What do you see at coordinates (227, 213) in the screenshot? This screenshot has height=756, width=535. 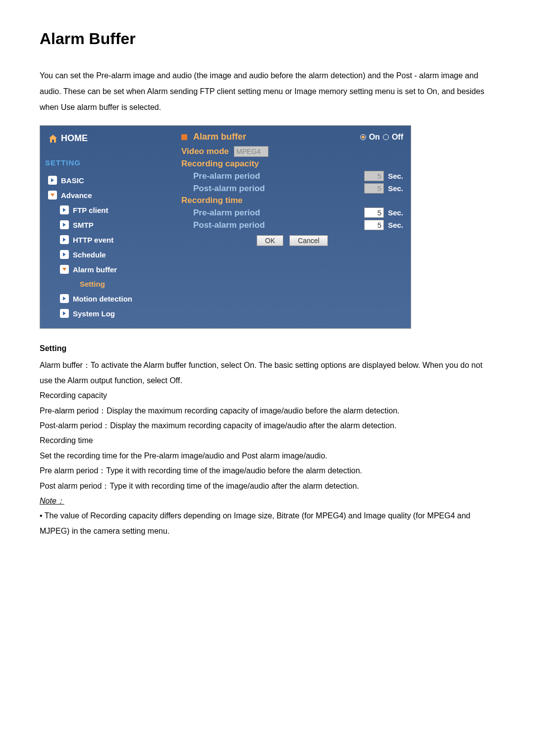 I see `time-pre-label: Pre-alarm period` at bounding box center [227, 213].